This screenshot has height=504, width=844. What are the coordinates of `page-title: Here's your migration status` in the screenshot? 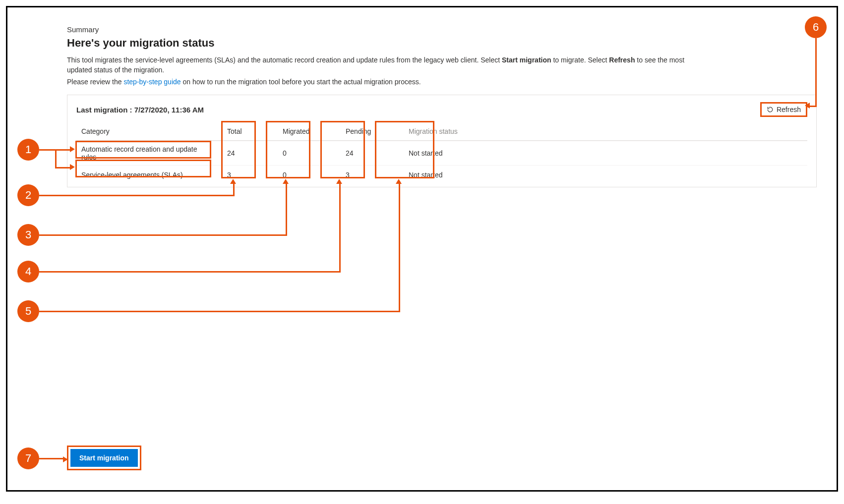 It's located at (442, 43).